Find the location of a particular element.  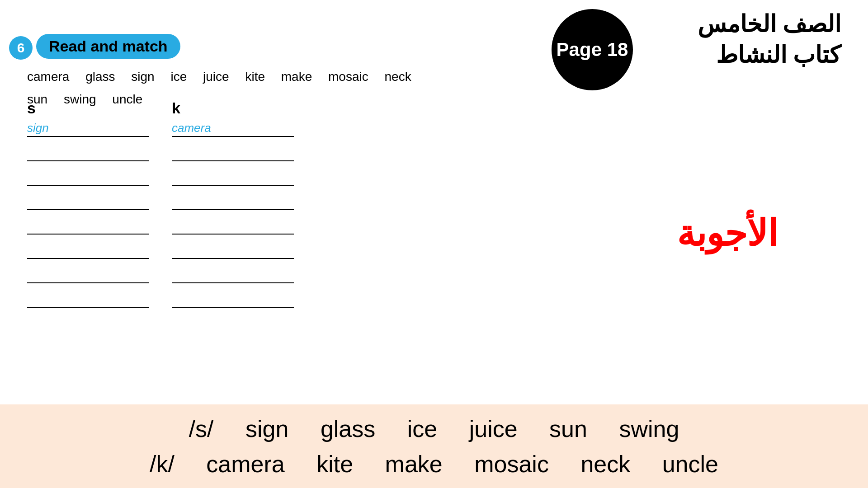

col-k-answer1: camera is located at coordinates (192, 128).